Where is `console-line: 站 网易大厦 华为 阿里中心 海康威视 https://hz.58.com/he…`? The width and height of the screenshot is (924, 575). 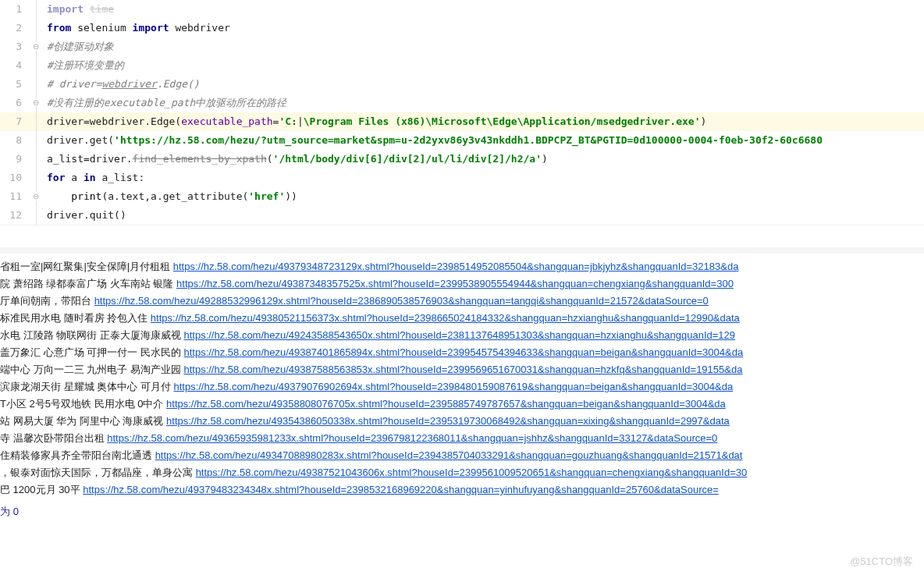 console-line: 站 网易大厦 华为 阿里中心 海康威视 https://hz.58.com/he… is located at coordinates (462, 421).